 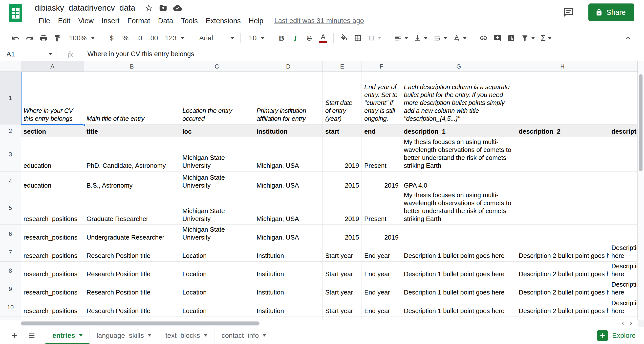 What do you see at coordinates (562, 98) in the screenshot?
I see `cell-H1` at bounding box center [562, 98].